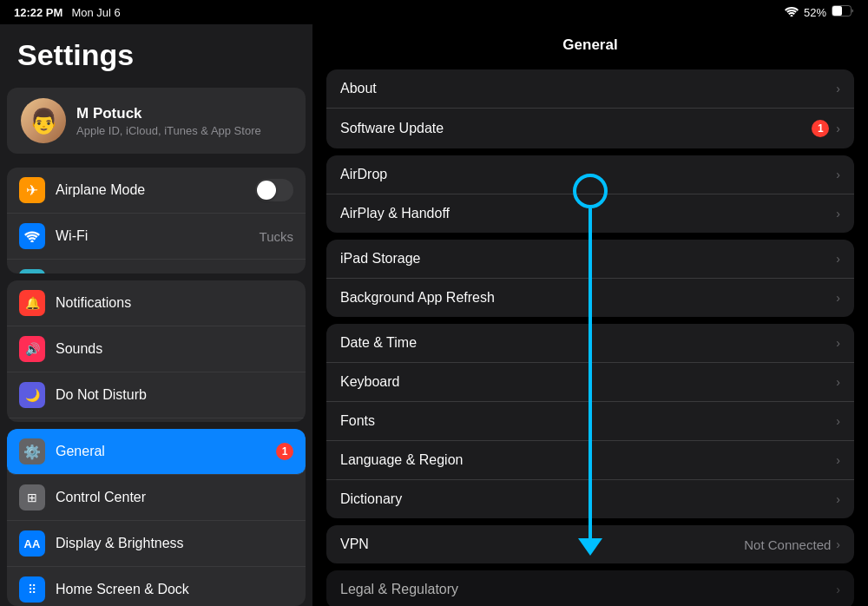 The image size is (868, 606). I want to click on sounds-label: Sounds, so click(174, 349).